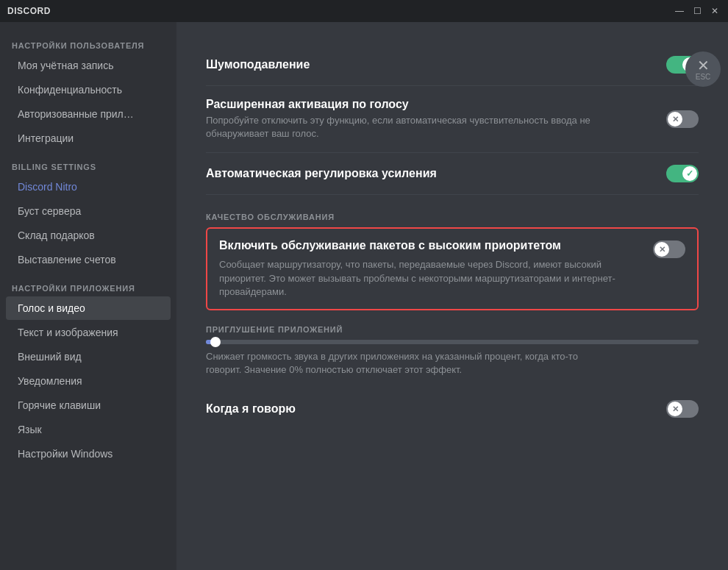 This screenshot has width=728, height=570. I want to click on voice-activation-label: Расширенная активация по голосу, so click(408, 104).